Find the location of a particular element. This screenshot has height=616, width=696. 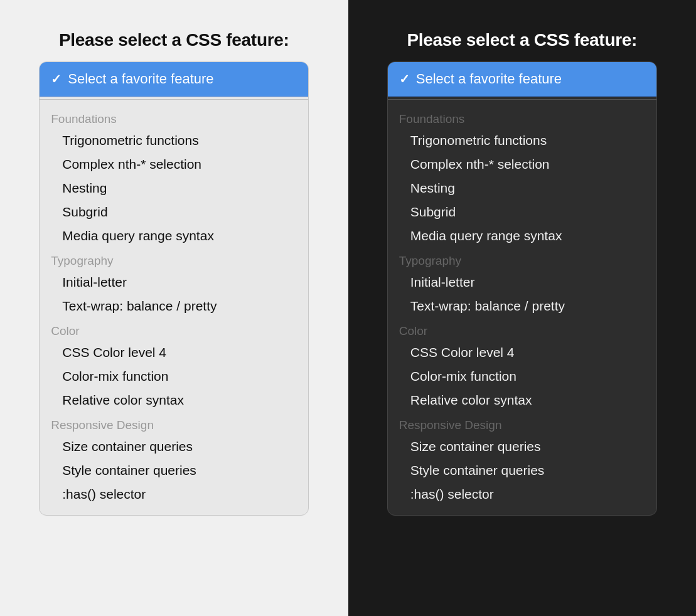

dark-group-color: Color is located at coordinates (522, 329).